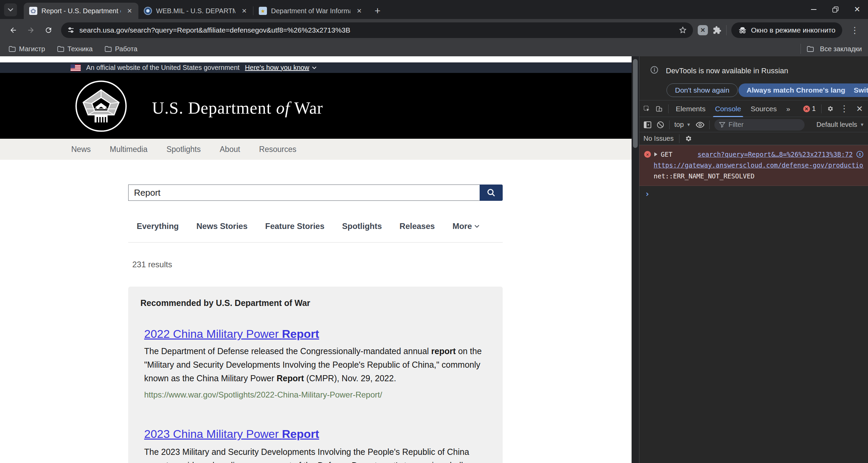 The image size is (868, 463). What do you see at coordinates (126, 49) in the screenshot?
I see `bookmark-label: Работа` at bounding box center [126, 49].